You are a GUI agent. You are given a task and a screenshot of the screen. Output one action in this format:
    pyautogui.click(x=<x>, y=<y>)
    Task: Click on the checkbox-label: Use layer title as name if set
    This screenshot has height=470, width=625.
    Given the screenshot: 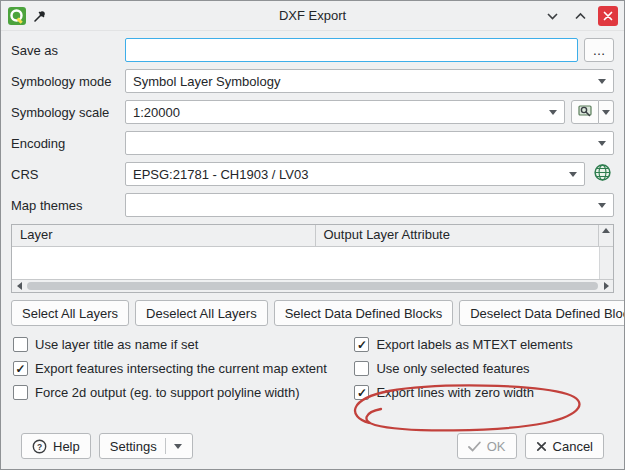 What is the action you would take?
    pyautogui.click(x=116, y=344)
    